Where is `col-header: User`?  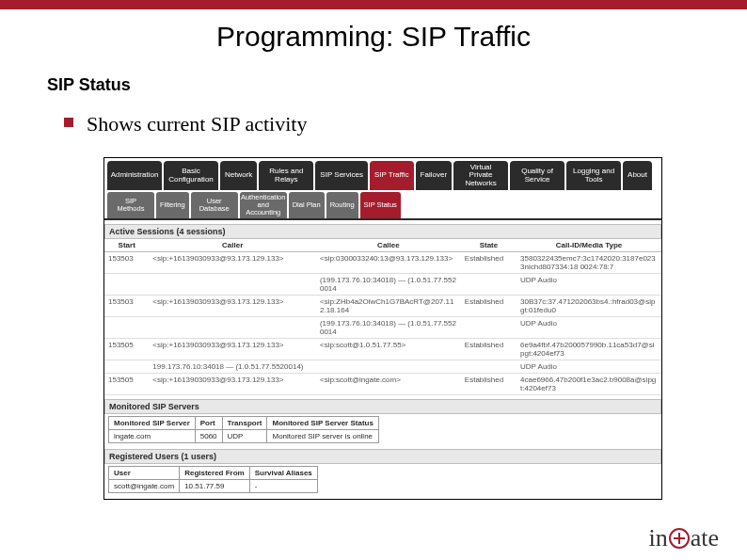
col-header: User is located at coordinates (145, 472).